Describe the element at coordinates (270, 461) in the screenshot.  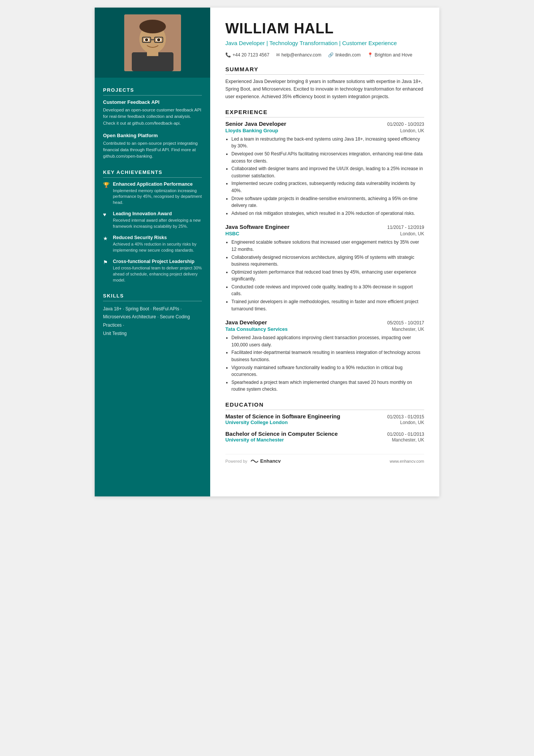
I see `brand-name: Enhancv` at that location.